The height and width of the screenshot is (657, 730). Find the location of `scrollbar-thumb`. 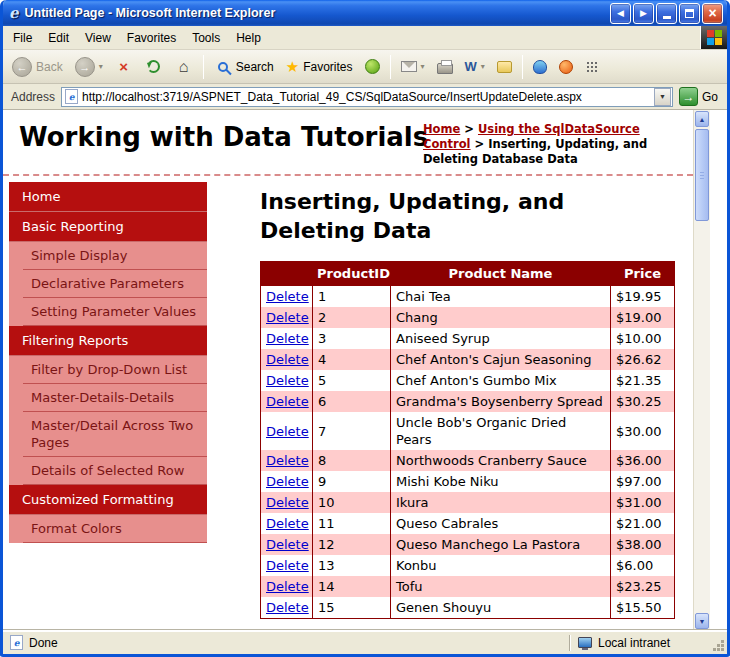

scrollbar-thumb is located at coordinates (702, 175).